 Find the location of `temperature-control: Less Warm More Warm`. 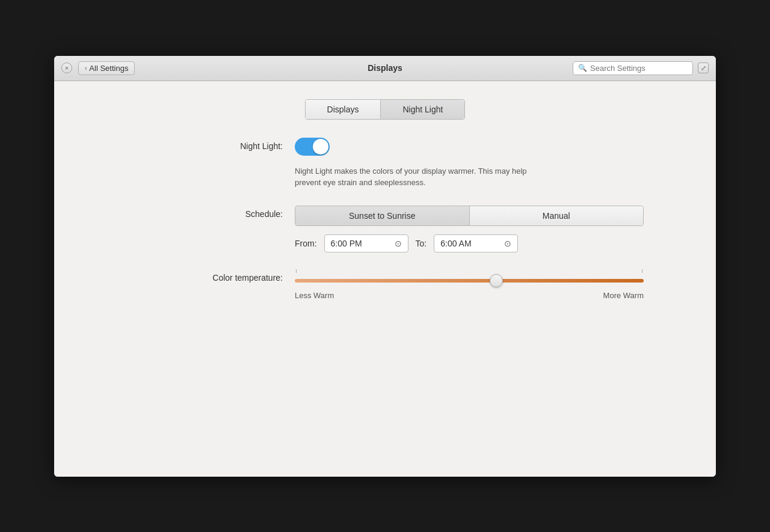

temperature-control: Less Warm More Warm is located at coordinates (469, 285).